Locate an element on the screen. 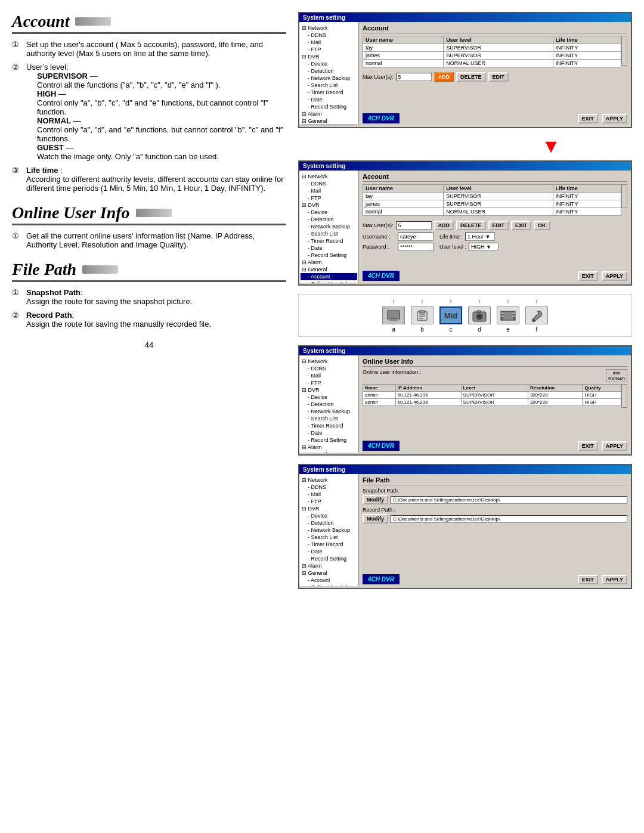  window4-footer: 4CH DVR EXIT APPLY is located at coordinates (495, 580).